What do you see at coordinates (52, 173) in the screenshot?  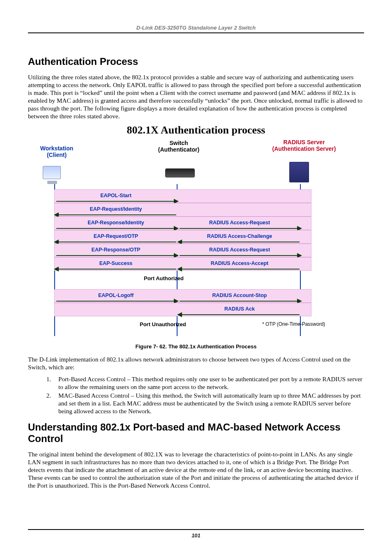 I see `workstation-icon` at bounding box center [52, 173].